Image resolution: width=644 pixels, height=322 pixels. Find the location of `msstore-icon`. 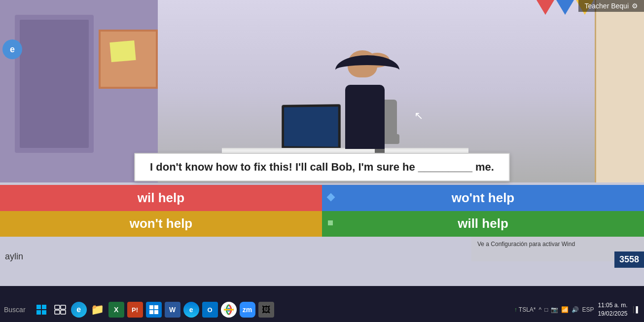

msstore-icon is located at coordinates (154, 310).